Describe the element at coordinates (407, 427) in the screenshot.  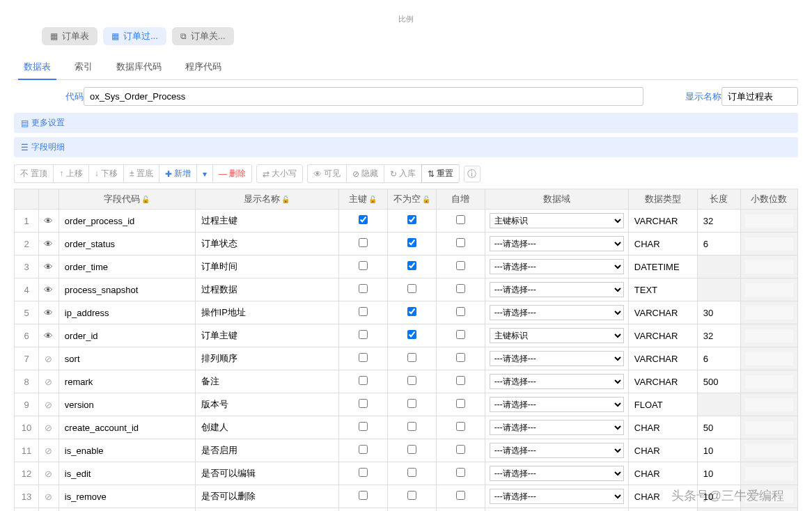
I see `table-row: 10 ⊘ ---请选择---` at that location.